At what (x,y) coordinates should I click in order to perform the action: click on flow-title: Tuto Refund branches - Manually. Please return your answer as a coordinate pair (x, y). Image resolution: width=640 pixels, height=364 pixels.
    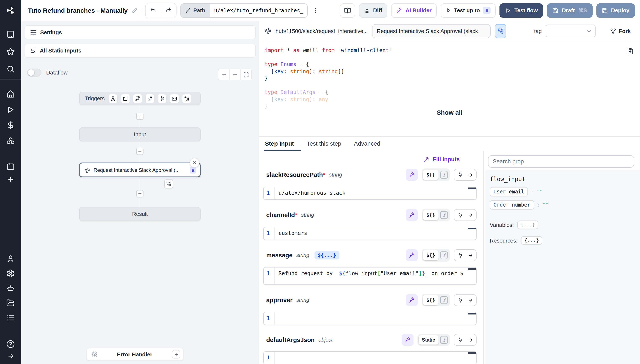
    Looking at the image, I should click on (78, 10).